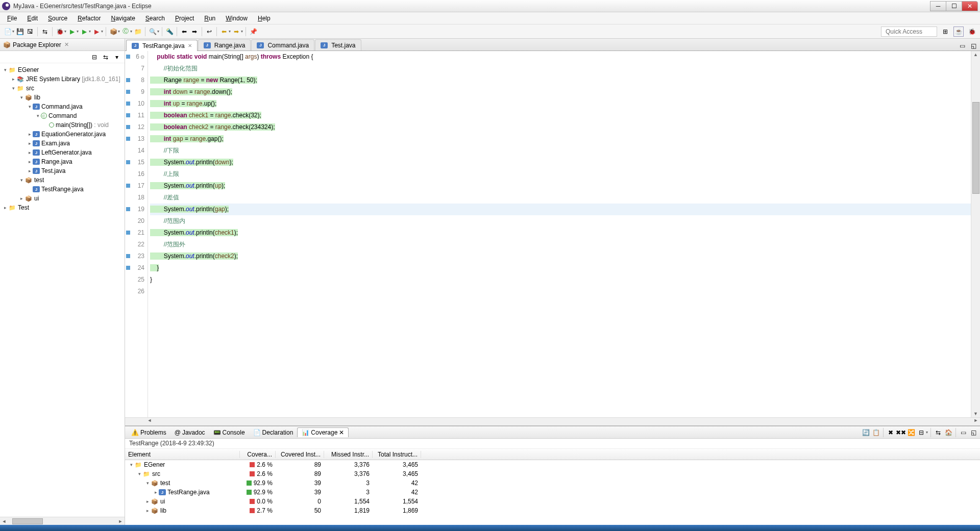  Describe the element at coordinates (126, 32) in the screenshot. I see `new-class-button: Ⓒ` at that location.